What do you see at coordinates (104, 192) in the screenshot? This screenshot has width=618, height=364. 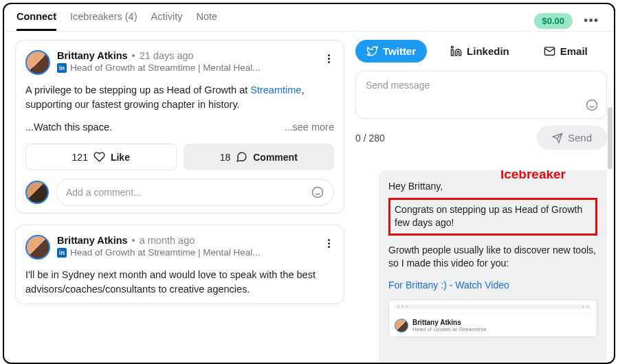 I see `comment-placeholder: Add a comment...` at bounding box center [104, 192].